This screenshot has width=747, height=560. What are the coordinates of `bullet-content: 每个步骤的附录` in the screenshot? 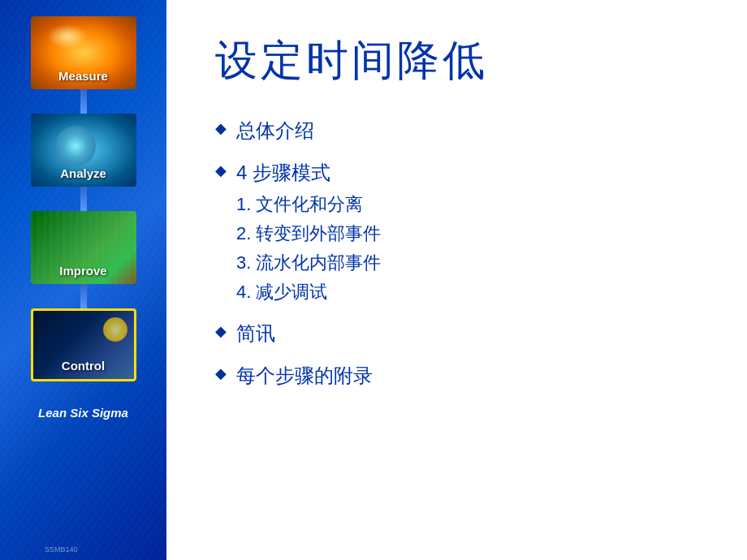 It's located at (304, 376).